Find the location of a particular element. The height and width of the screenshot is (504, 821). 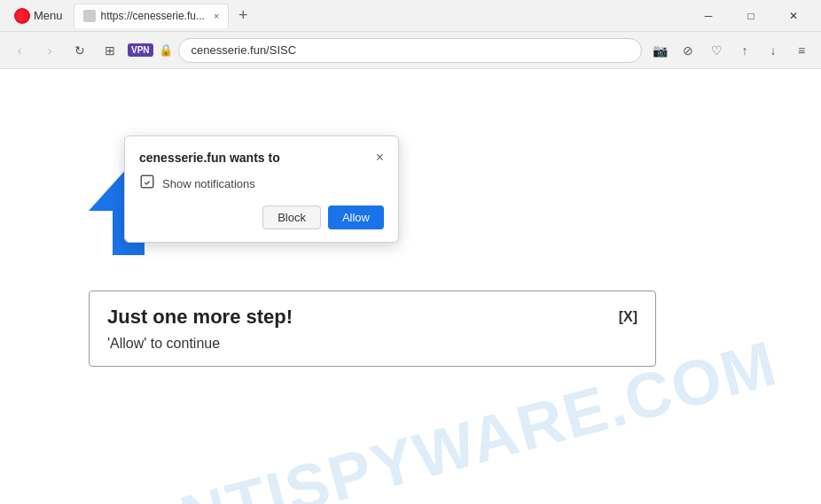

page-info-box: Just one more step! [X] 'Allow' to conti… is located at coordinates (372, 329).